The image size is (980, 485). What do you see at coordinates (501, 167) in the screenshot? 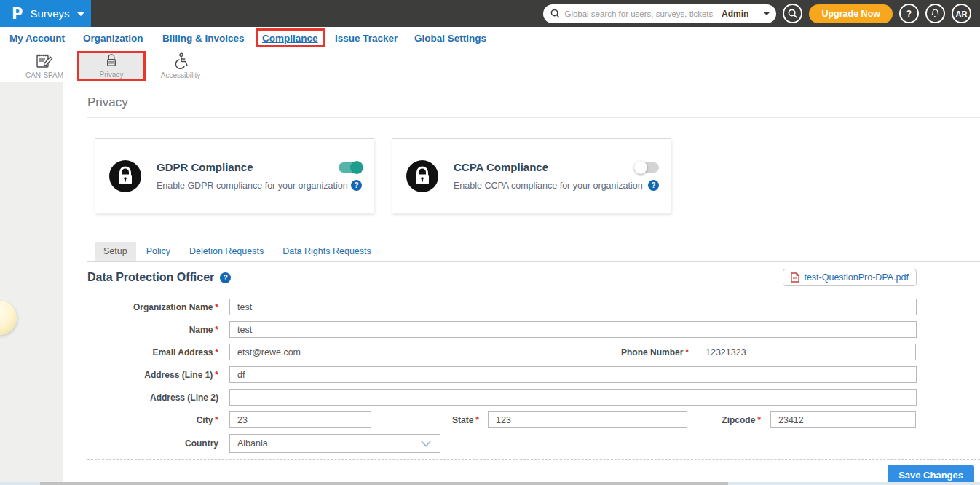
I see `card-title: CCPA Compliance` at bounding box center [501, 167].